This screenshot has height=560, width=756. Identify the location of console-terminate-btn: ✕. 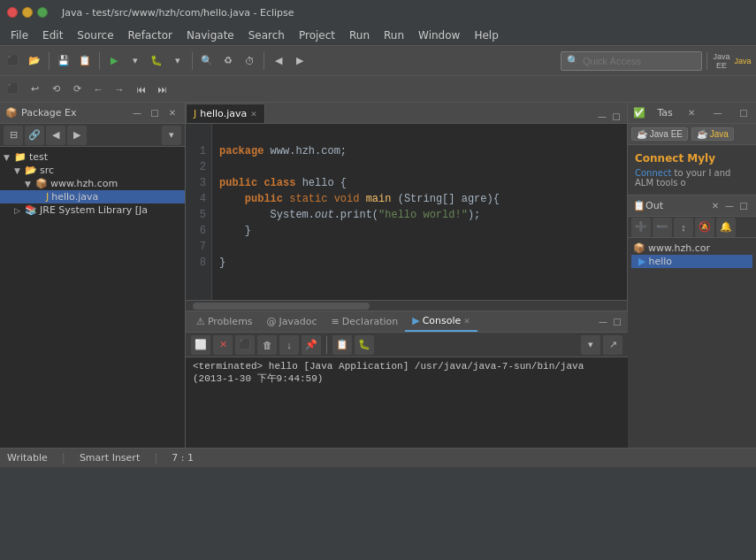
(223, 345).